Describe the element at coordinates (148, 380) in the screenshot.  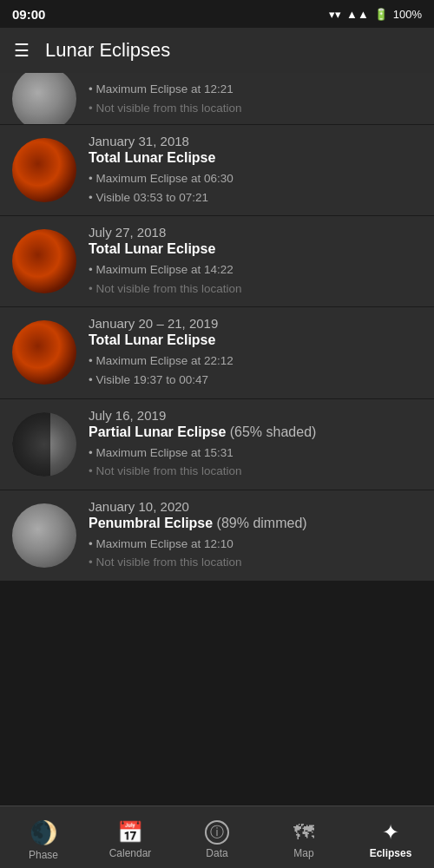
I see `detail-line-2: • Visible 19:37 to 00:47` at that location.